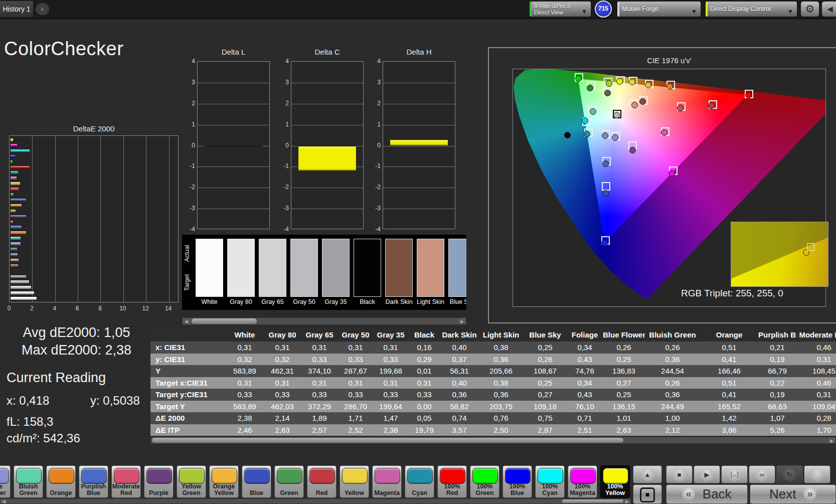 This screenshot has width=836, height=504. Describe the element at coordinates (387, 481) in the screenshot. I see `pattern-button-magenta: Magenta` at that location.